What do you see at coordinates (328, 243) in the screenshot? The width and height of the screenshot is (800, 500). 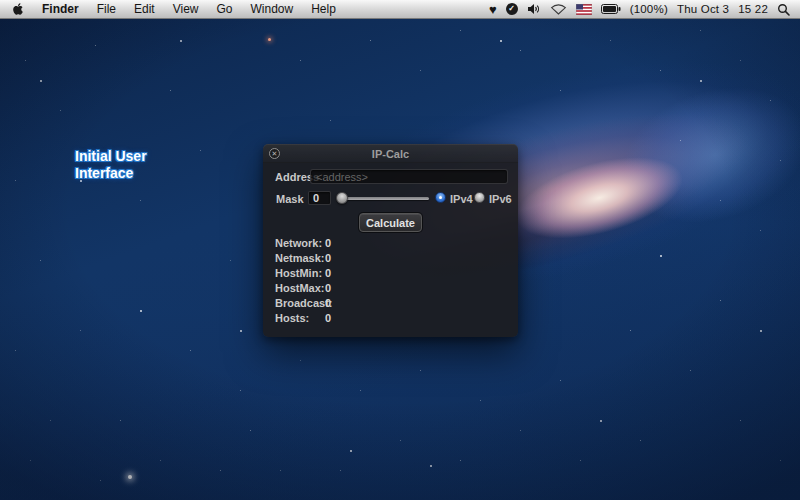 I see `network-value: 0` at bounding box center [328, 243].